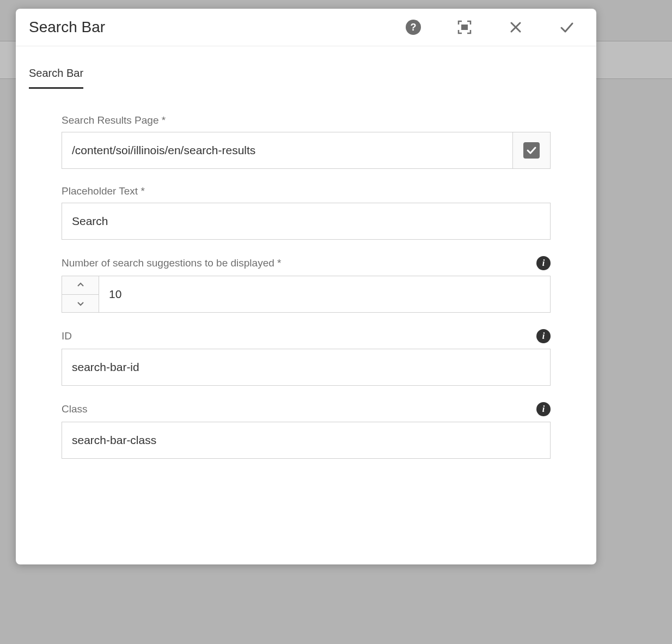 The width and height of the screenshot is (672, 644). Describe the element at coordinates (306, 221) in the screenshot. I see `input-placeholder-text` at that location.